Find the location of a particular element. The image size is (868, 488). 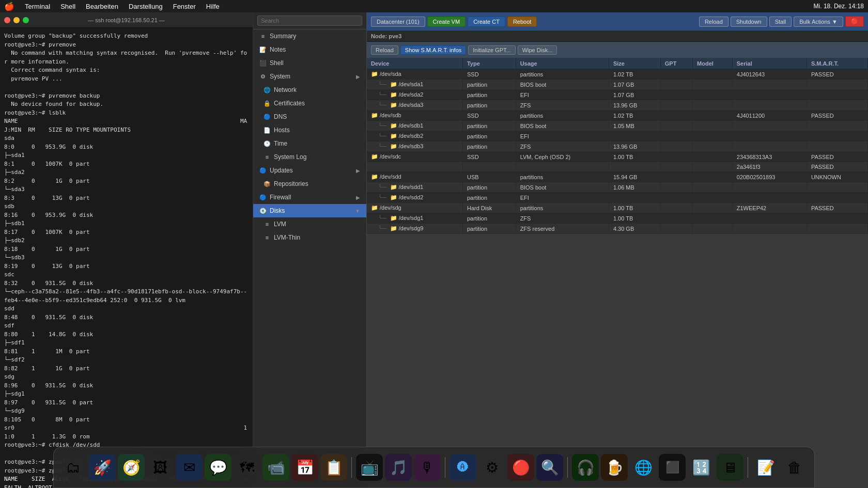

dock-finder: 🗂 is located at coordinates (73, 467).